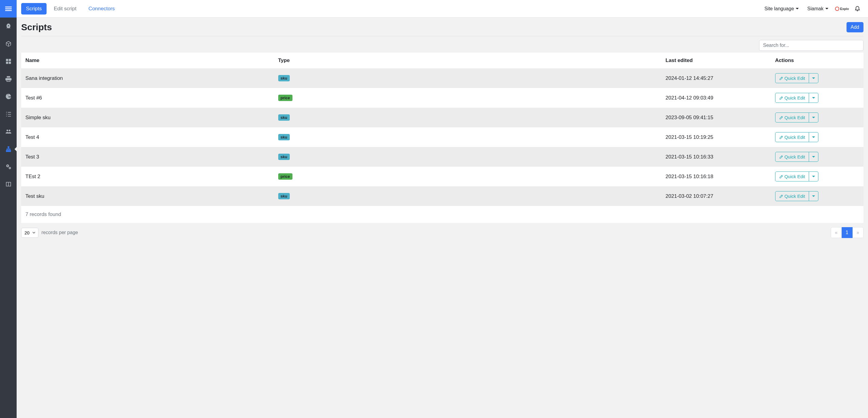 The height and width of the screenshot is (418, 868). What do you see at coordinates (148, 61) in the screenshot?
I see `column-header-name: Name` at bounding box center [148, 61].